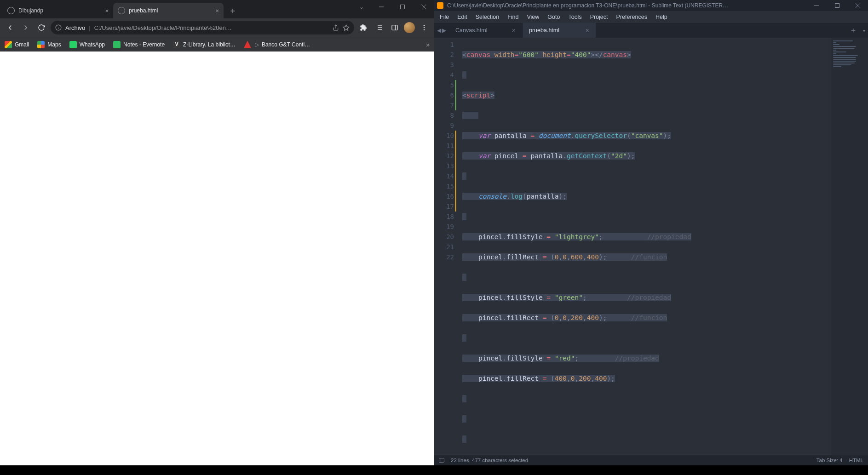 The height and width of the screenshot is (475, 868). What do you see at coordinates (533, 17) in the screenshot?
I see `menu-view: View` at bounding box center [533, 17].